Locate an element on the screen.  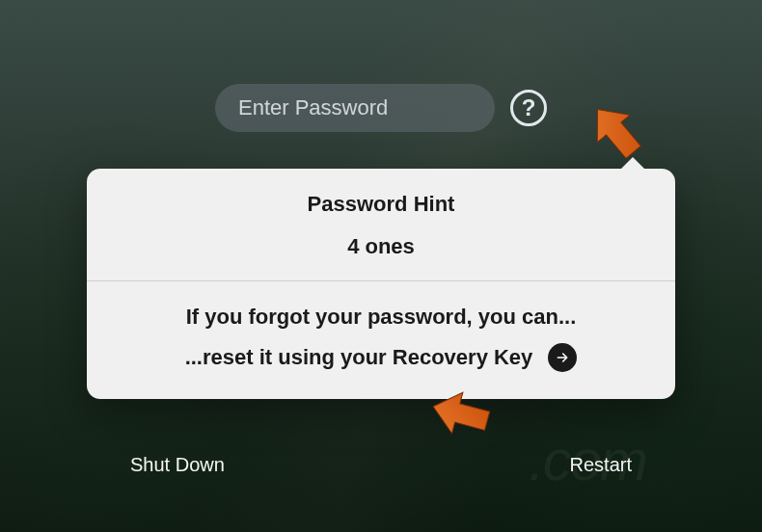
hint-title: Password Hint is located at coordinates (381, 204).